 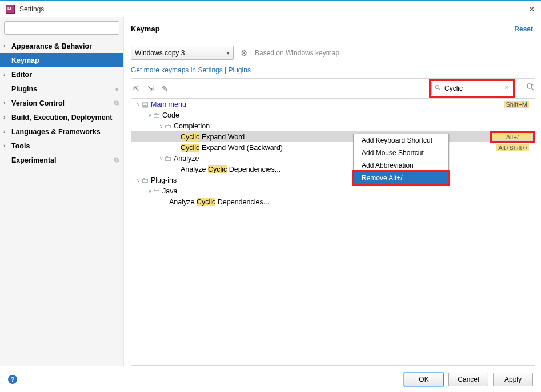 What do you see at coordinates (63, 103) in the screenshot?
I see `sidebar-item-label: Version Control` at bounding box center [63, 103].